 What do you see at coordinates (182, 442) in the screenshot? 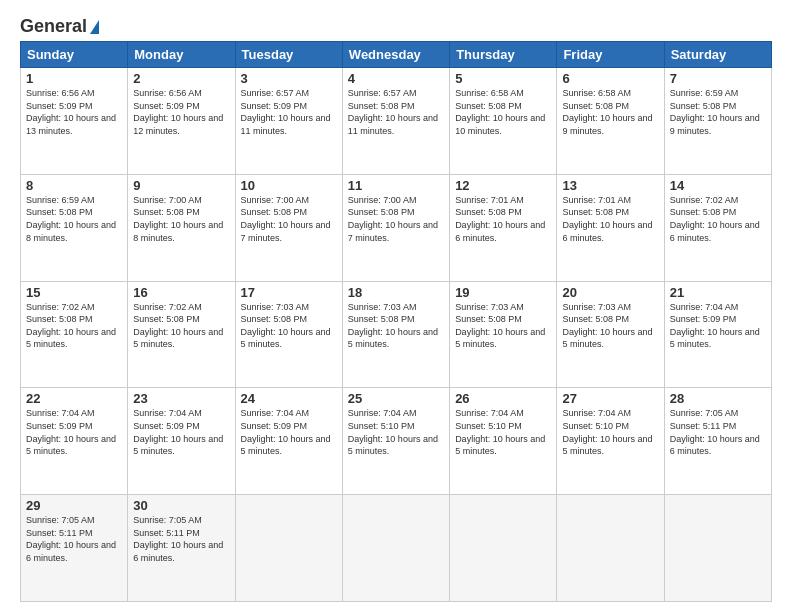
I see `calendar-cell: 23Sunrise: 7:04 AMSunset: 5:09 PMDayligh…` at bounding box center [182, 442].